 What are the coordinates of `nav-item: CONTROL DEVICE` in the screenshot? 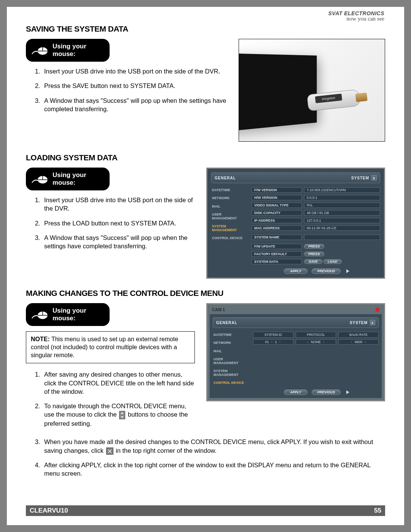 It's located at (229, 238).